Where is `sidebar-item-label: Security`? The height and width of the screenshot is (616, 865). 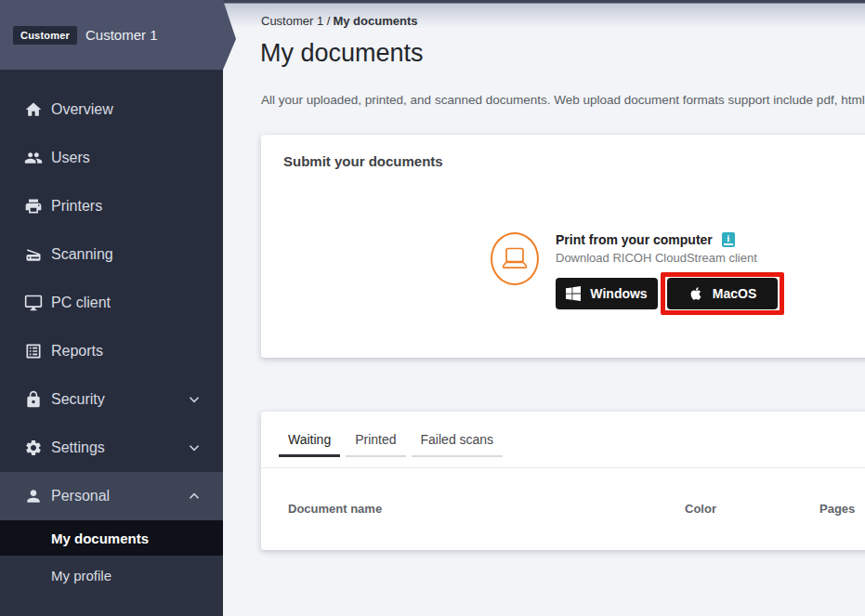 sidebar-item-label: Security is located at coordinates (78, 400).